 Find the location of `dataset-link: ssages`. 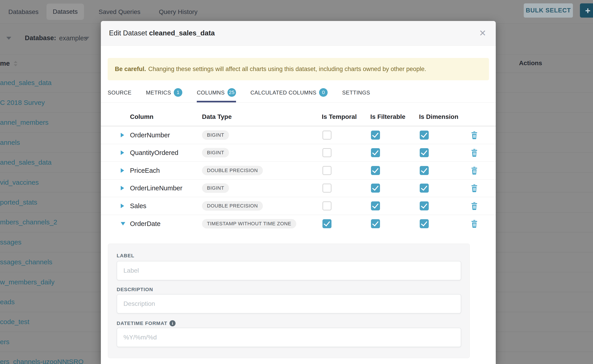

dataset-link: ssages is located at coordinates (11, 242).